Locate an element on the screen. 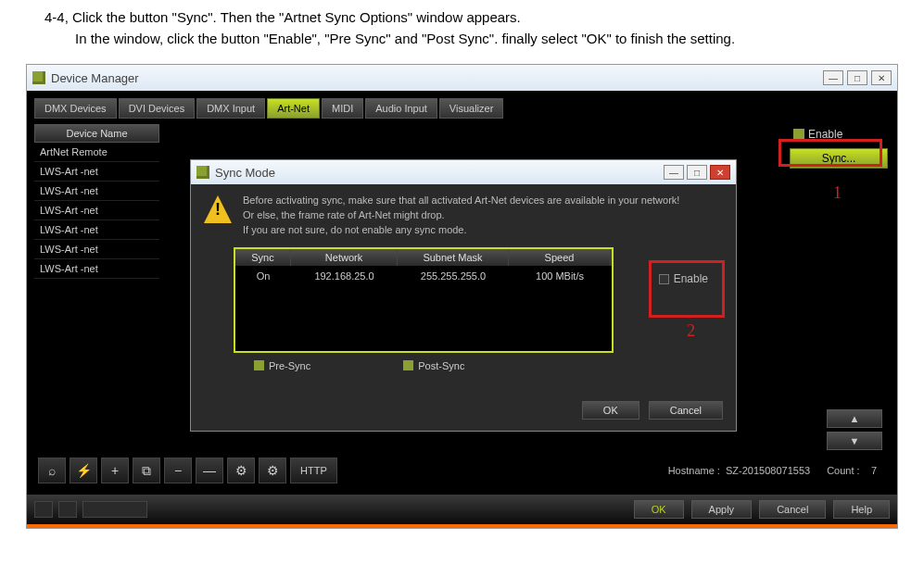 This screenshot has width=924, height=577. tab-art-net: Art-Net is located at coordinates (293, 108).